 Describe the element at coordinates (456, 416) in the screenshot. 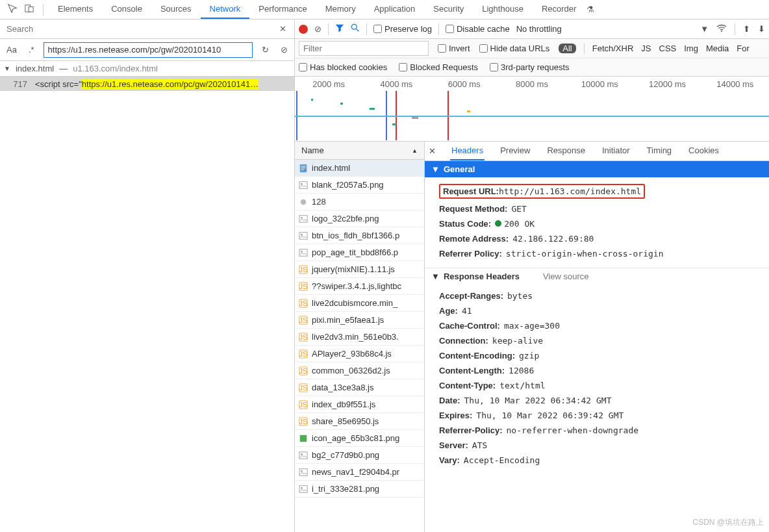

I see `header-key: Expires:` at that location.